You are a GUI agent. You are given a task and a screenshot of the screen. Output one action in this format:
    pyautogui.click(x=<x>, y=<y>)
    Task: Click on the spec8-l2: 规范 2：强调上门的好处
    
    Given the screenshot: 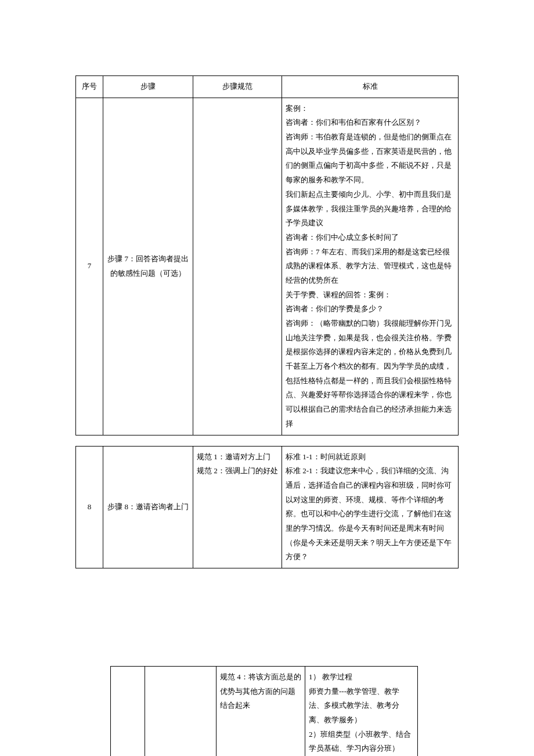 What is the action you would take?
    pyautogui.click(x=237, y=471)
    